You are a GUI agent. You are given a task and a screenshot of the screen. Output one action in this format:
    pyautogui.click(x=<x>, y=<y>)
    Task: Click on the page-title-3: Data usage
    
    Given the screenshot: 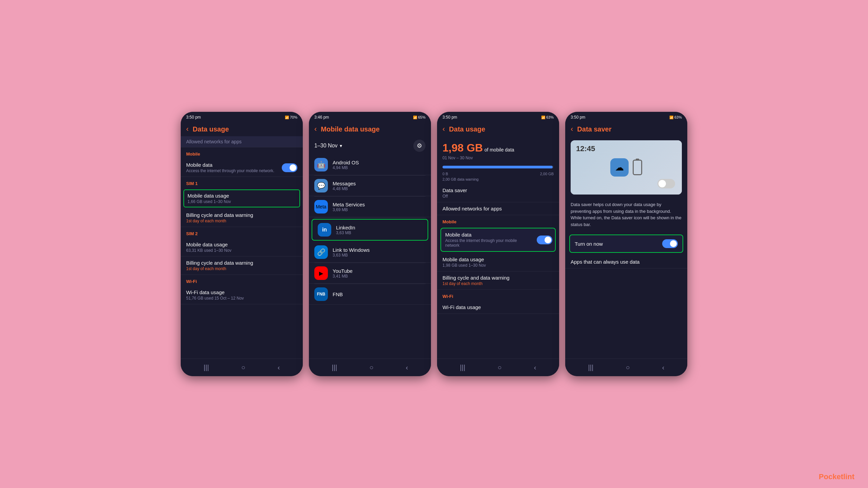 What is the action you would take?
    pyautogui.click(x=467, y=129)
    